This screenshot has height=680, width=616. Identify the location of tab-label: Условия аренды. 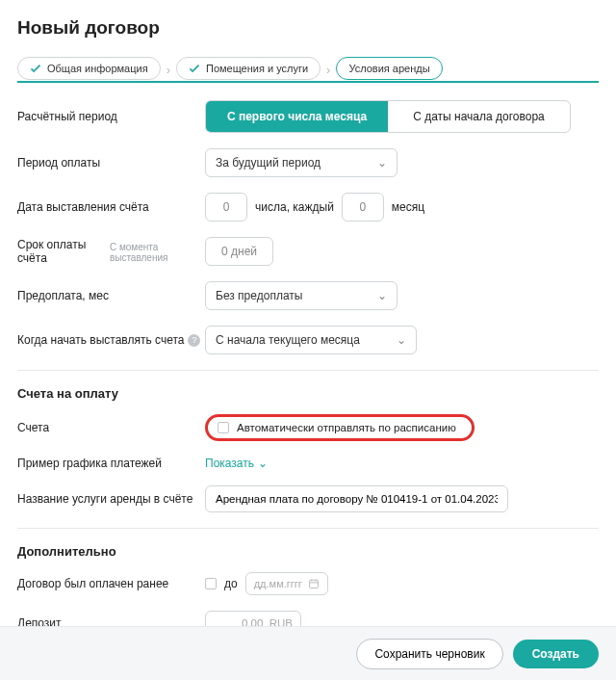
(389, 68).